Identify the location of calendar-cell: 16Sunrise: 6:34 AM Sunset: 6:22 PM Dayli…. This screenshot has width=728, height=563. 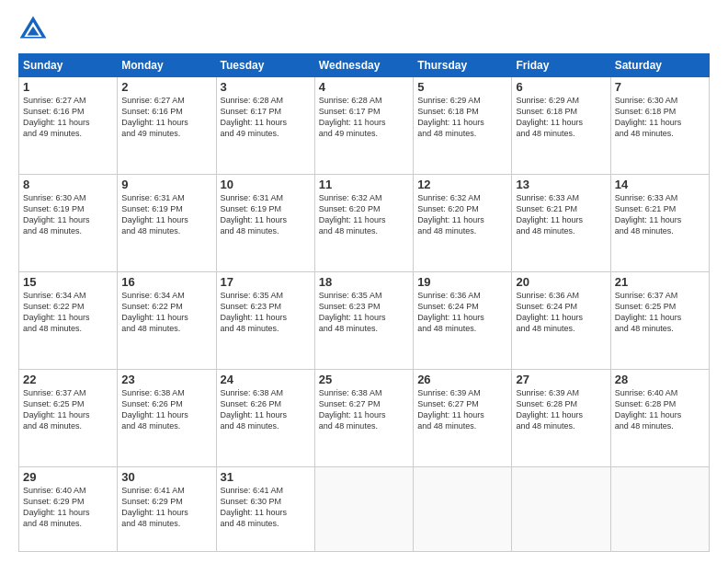
(167, 320).